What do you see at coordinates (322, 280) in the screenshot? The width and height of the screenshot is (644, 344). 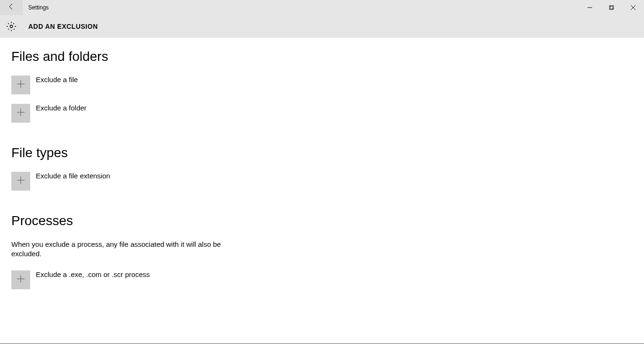 I see `exclude-process-row: Exclude a .exe, .com or .scr process` at bounding box center [322, 280].